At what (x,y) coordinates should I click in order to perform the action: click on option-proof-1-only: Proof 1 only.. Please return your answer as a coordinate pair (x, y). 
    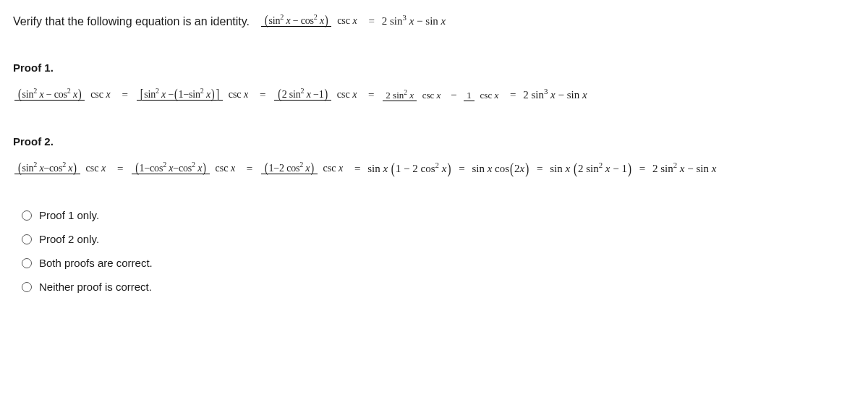
    Looking at the image, I should click on (438, 216).